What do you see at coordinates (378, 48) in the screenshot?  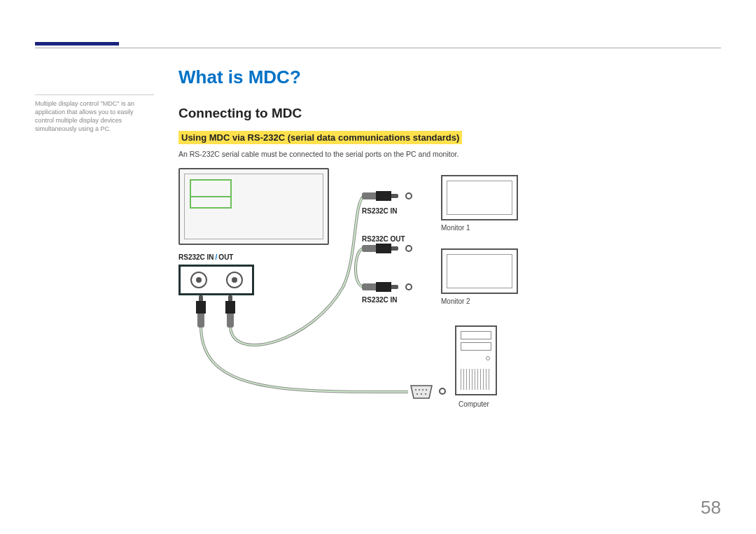 I see `header-rule` at bounding box center [378, 48].